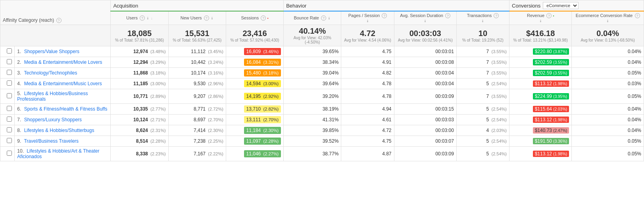  Describe the element at coordinates (263, 52) in the screenshot. I see `row-sessions-value: 16,809 (3.46%)` at that location.